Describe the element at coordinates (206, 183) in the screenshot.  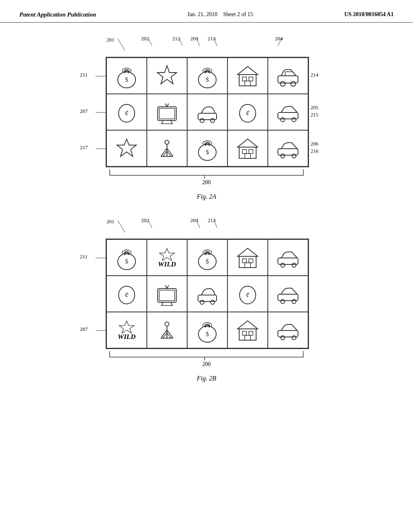
I see `ref-200-a: 200` at that location.